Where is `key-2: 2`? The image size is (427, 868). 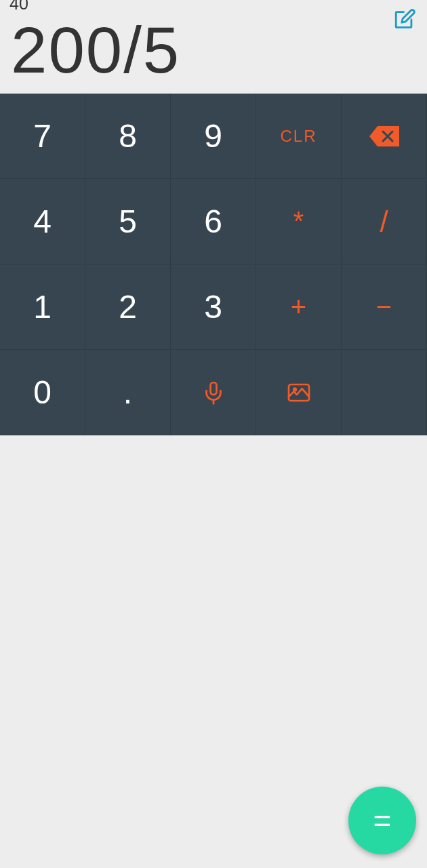 key-2: 2 is located at coordinates (128, 307).